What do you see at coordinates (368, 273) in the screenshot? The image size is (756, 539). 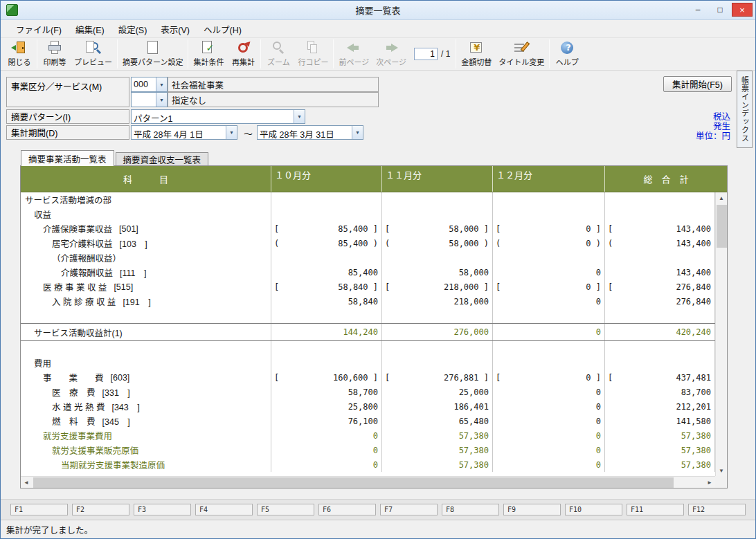 I see `table-row: 介護報酬収益[111 ]85,40058,0000143,400` at bounding box center [368, 273].